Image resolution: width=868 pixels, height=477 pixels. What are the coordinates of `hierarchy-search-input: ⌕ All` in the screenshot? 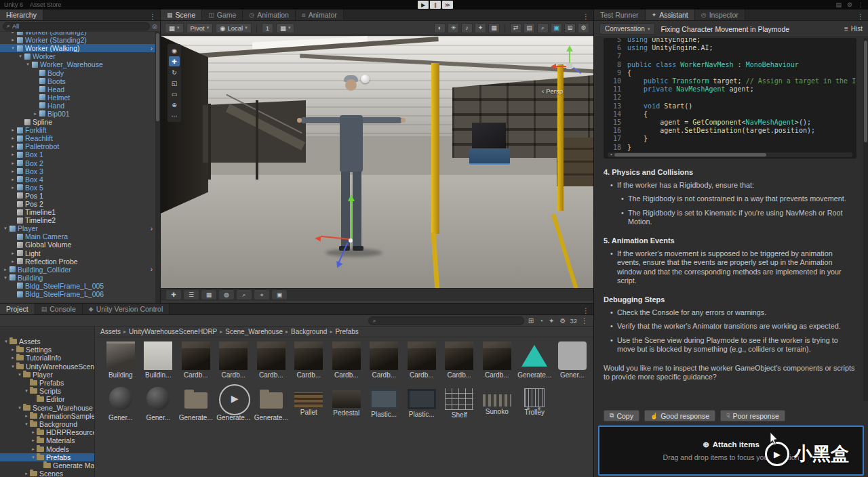 It's located at (76, 26).